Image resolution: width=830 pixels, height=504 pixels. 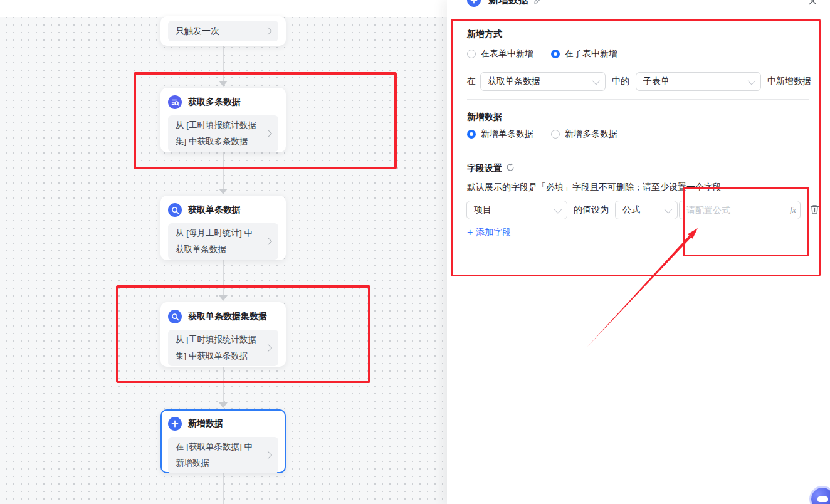 I want to click on trigger-label: 只触发一次, so click(x=197, y=31).